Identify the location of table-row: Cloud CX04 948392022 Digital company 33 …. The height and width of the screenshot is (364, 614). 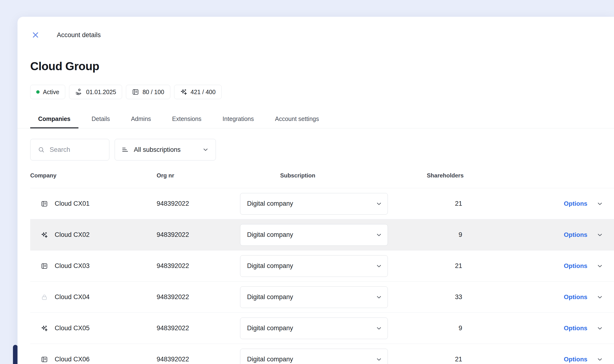
(322, 297).